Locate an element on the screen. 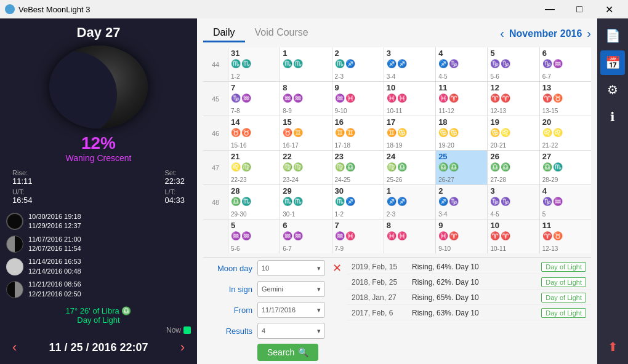  cell-days: 17-18 is located at coordinates (358, 145).